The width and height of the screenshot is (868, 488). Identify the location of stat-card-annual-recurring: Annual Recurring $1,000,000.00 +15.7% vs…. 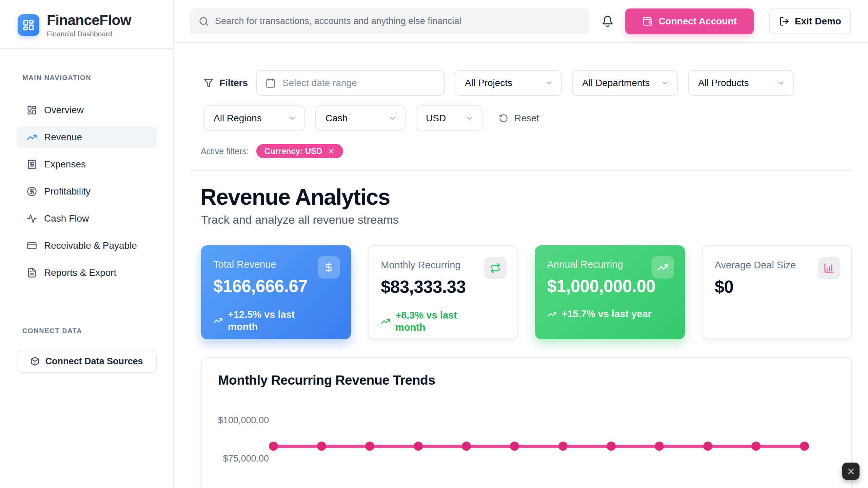
(610, 292).